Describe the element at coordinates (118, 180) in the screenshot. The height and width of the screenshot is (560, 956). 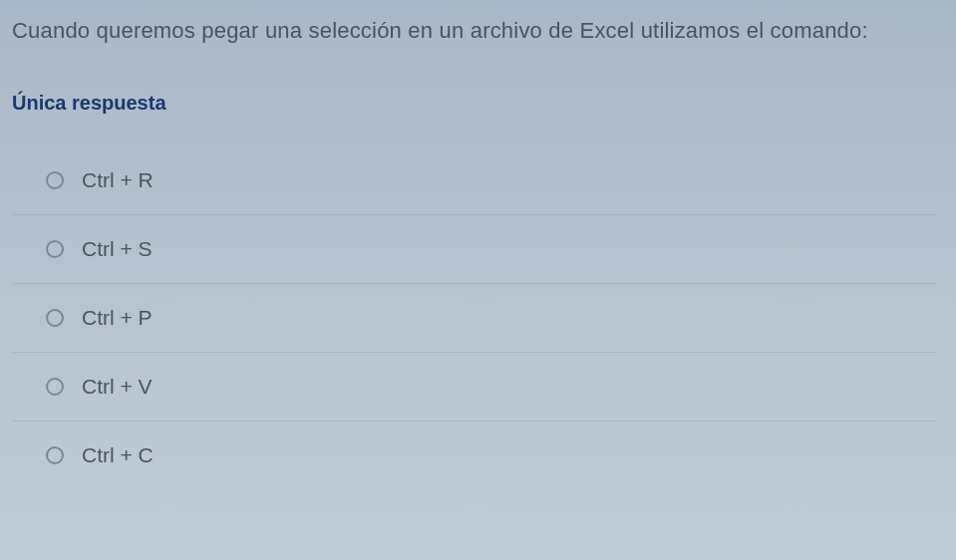
I see `option-label: Ctrl + R` at that location.